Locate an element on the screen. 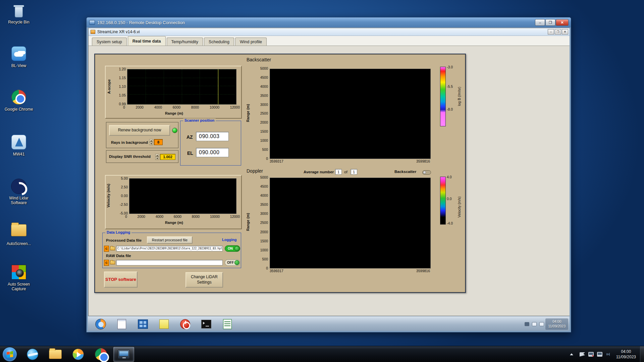 This screenshot has width=644, height=362. remote-taskbar-cmd is located at coordinates (206, 324).